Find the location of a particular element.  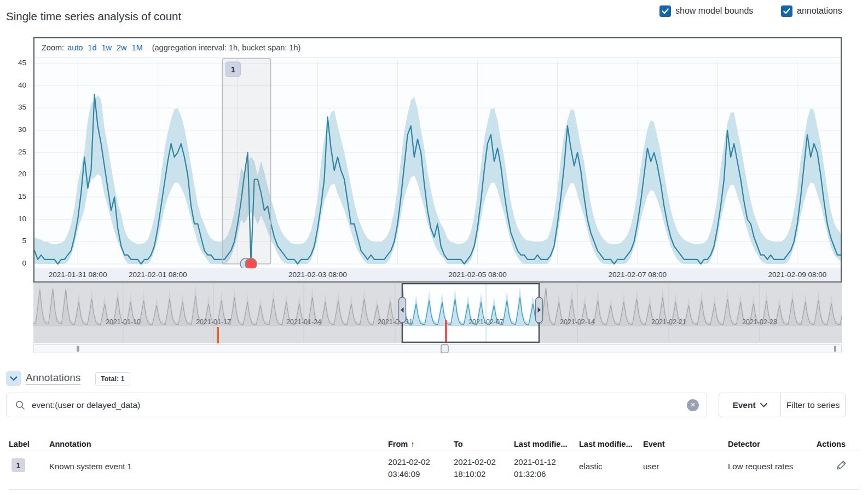

y-axis-ticks: 051015202530354045 is located at coordinates (18, 248).